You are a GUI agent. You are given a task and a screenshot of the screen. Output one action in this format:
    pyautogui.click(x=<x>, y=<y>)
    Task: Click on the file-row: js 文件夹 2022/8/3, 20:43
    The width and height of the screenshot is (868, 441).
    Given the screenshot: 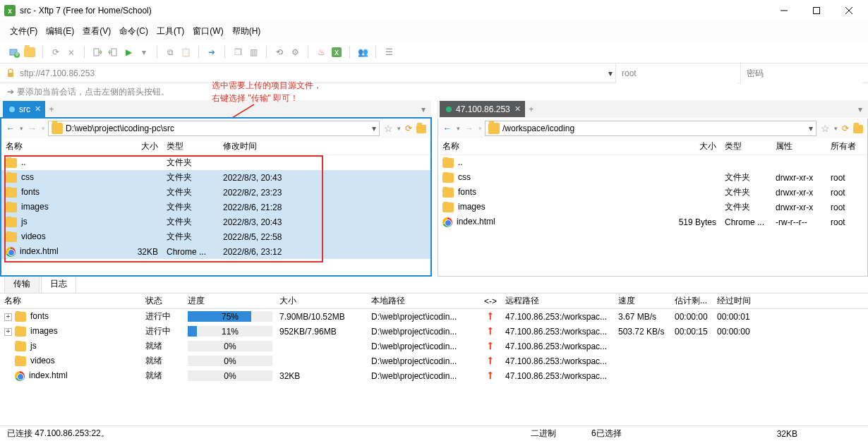 What is the action you would take?
    pyautogui.click(x=216, y=222)
    